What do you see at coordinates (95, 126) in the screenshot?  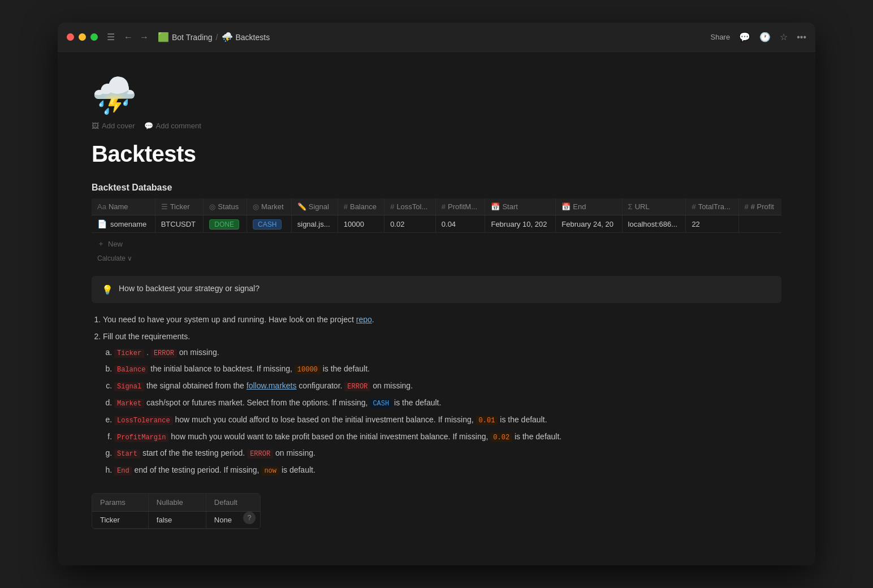 I see `image-icon: 🖼` at bounding box center [95, 126].